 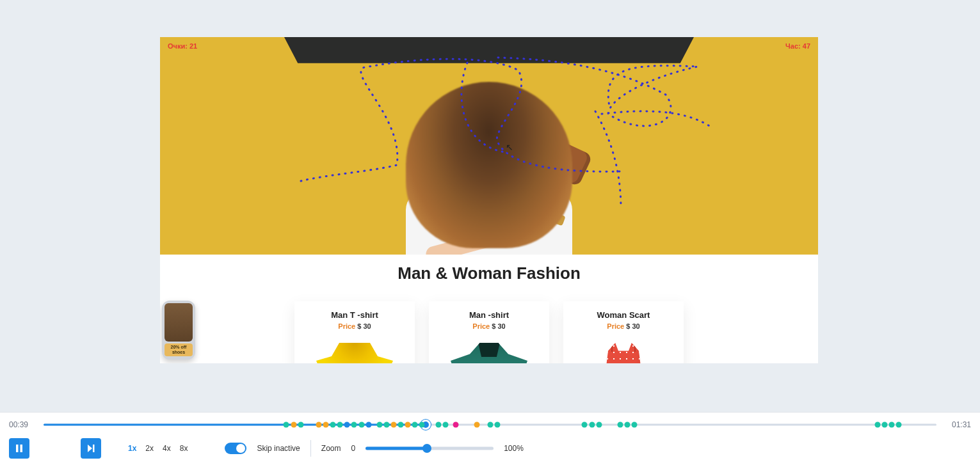 What do you see at coordinates (510, 147) in the screenshot?
I see `cursor-pointer-icon: ↖` at bounding box center [510, 147].